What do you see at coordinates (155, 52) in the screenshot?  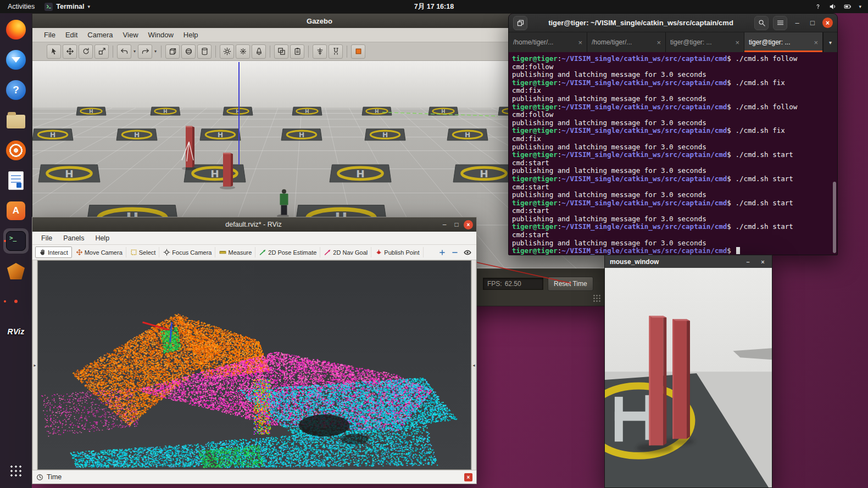 I see `redo-dropdown: ▾` at bounding box center [155, 52].